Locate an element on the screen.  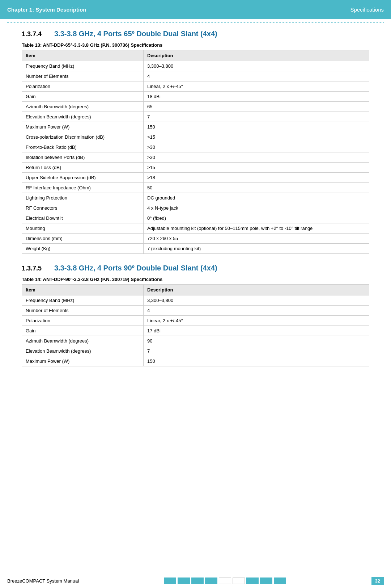
item-cell: Cross-polarization Discrimination (dB) is located at coordinates (83, 137).